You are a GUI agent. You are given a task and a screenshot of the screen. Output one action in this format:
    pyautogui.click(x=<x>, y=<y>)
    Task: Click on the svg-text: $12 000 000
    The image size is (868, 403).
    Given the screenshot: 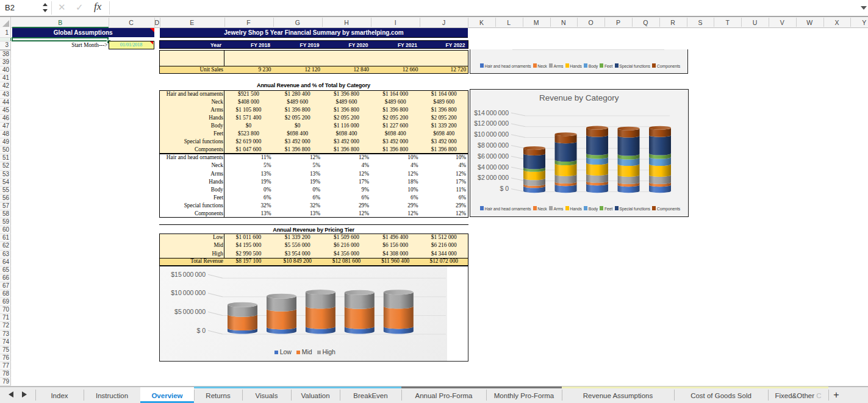 What is the action you would take?
    pyautogui.click(x=492, y=123)
    